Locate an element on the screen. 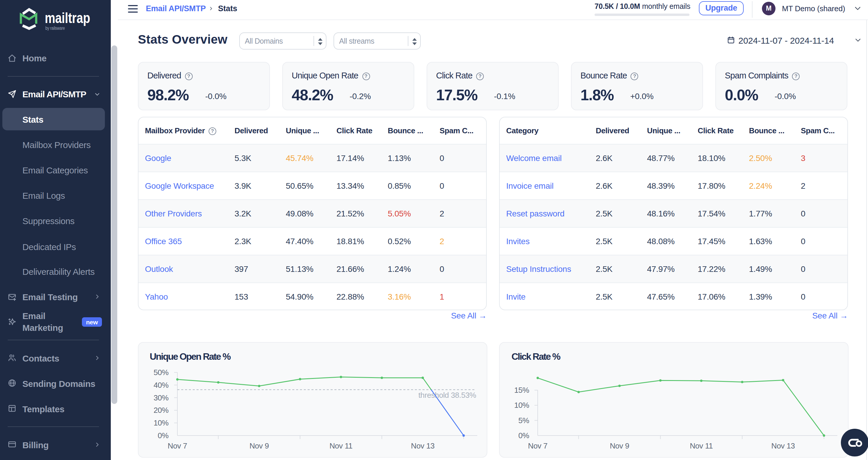  svg-text: 15% is located at coordinates (522, 390).